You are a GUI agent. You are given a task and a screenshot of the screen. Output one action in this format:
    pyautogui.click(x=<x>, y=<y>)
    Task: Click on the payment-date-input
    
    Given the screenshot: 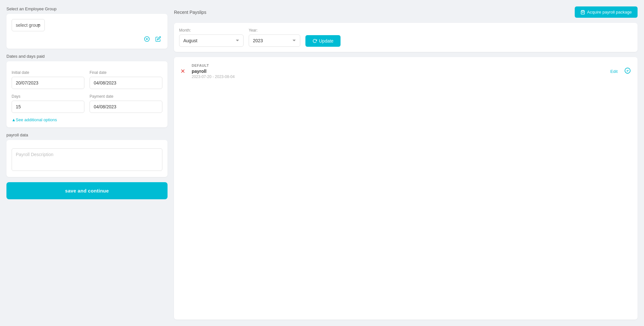 What is the action you would take?
    pyautogui.click(x=126, y=107)
    